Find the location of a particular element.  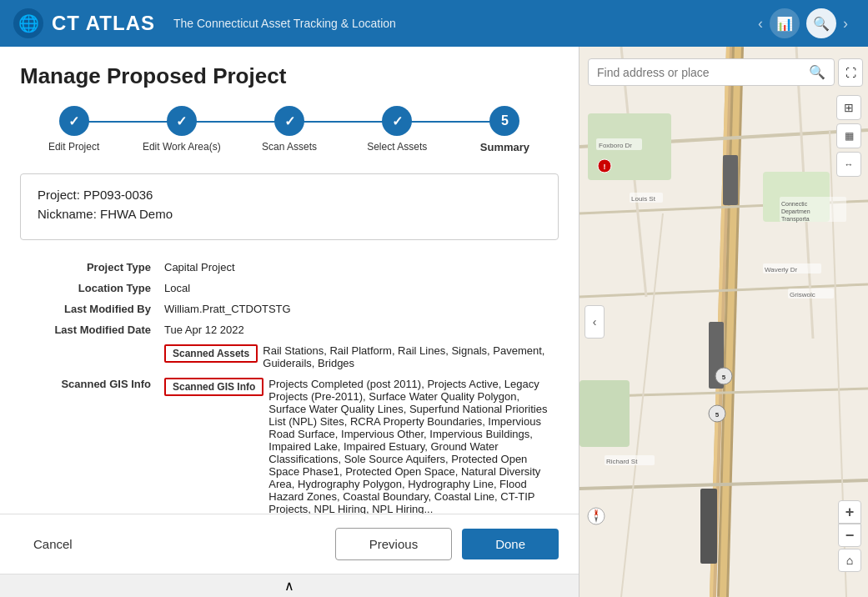

project-type-value: Capital Project is located at coordinates (359, 267).